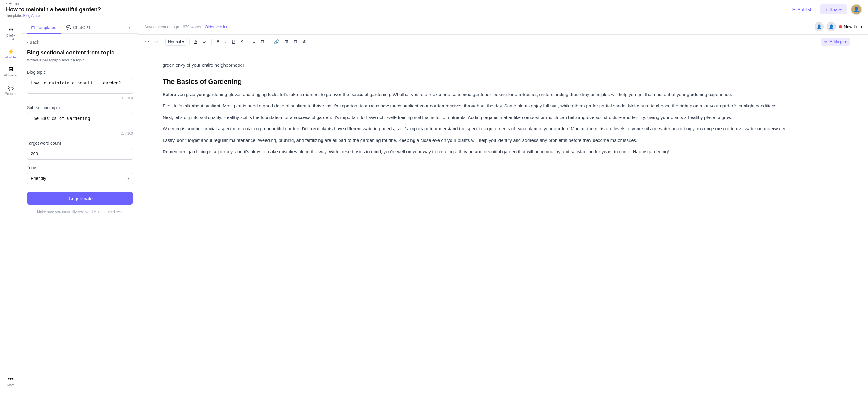 The height and width of the screenshot is (394, 868). I want to click on header-left: ‹ Home How to maintain a beautiful garde…, so click(53, 9).